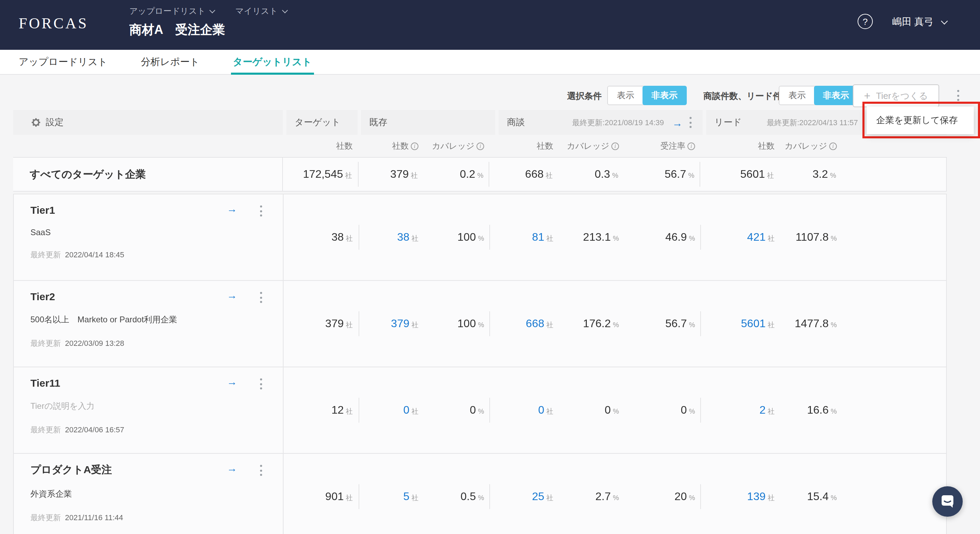 The height and width of the screenshot is (534, 980). Describe the element at coordinates (318, 410) in the screenshot. I see `cell-target-count: 12社` at that location.